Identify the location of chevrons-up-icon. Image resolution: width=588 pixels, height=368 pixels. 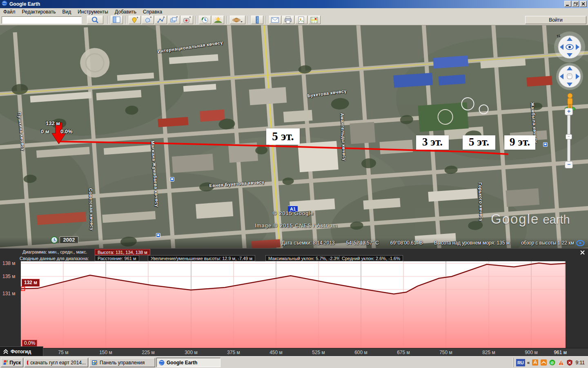
(6, 352).